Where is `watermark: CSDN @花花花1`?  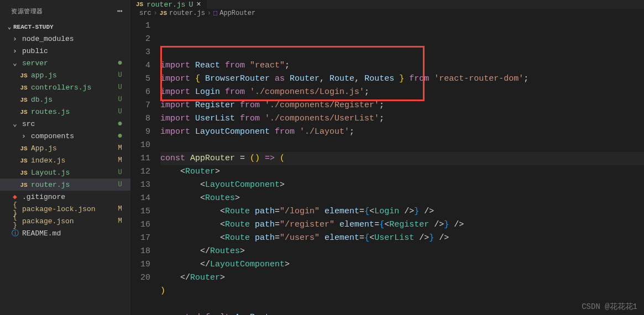 watermark: CSDN @花花花1 is located at coordinates (609, 307).